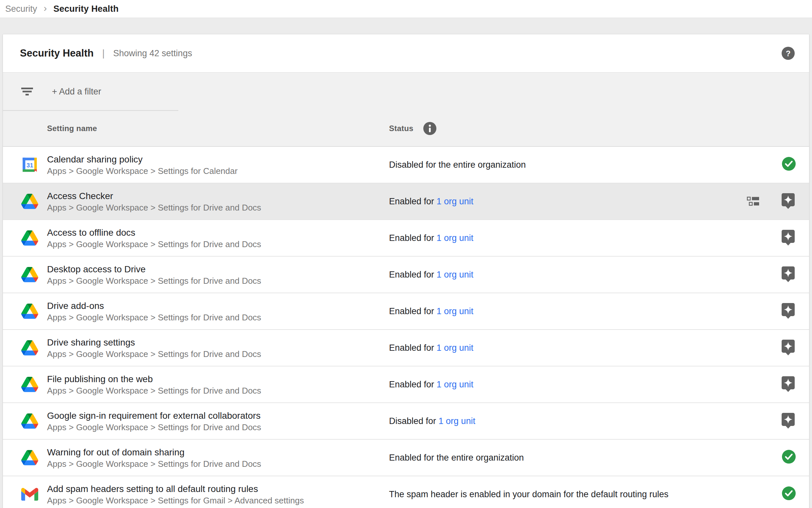 The width and height of the screenshot is (812, 508). I want to click on breadcrumb-security-link: Security, so click(21, 9).